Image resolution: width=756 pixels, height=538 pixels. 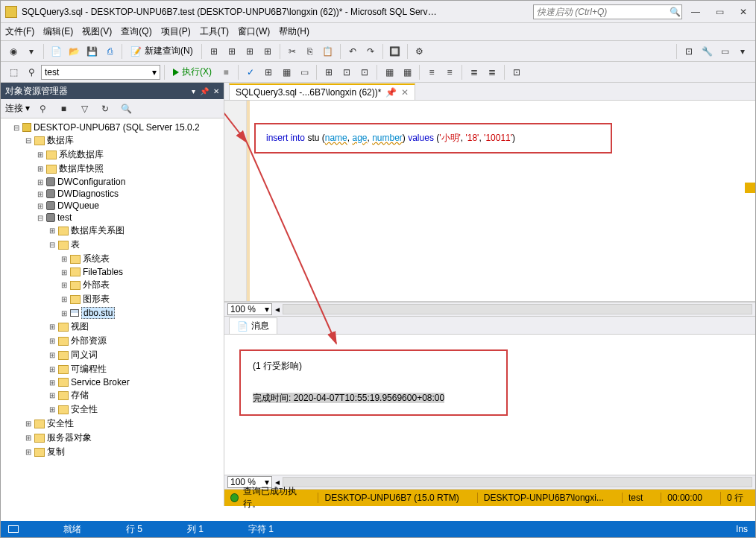 I want to click on views-node: ⊞视图, so click(x=136, y=326).